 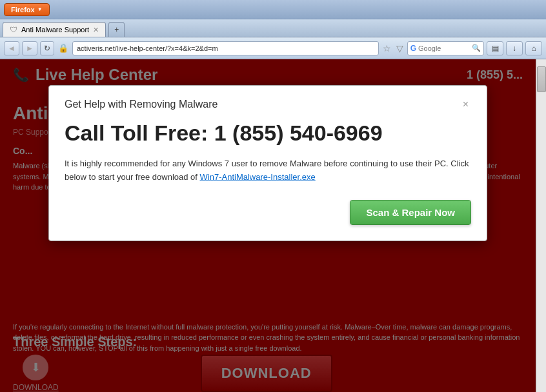 What do you see at coordinates (63, 48) in the screenshot?
I see `lock-icon: 🔒` at bounding box center [63, 48].